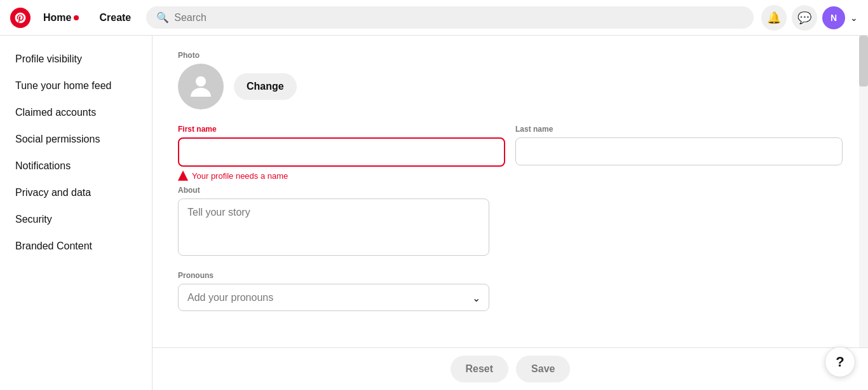 The height and width of the screenshot is (390, 868). Describe the element at coordinates (61, 18) in the screenshot. I see `nav-home: Home` at that location.